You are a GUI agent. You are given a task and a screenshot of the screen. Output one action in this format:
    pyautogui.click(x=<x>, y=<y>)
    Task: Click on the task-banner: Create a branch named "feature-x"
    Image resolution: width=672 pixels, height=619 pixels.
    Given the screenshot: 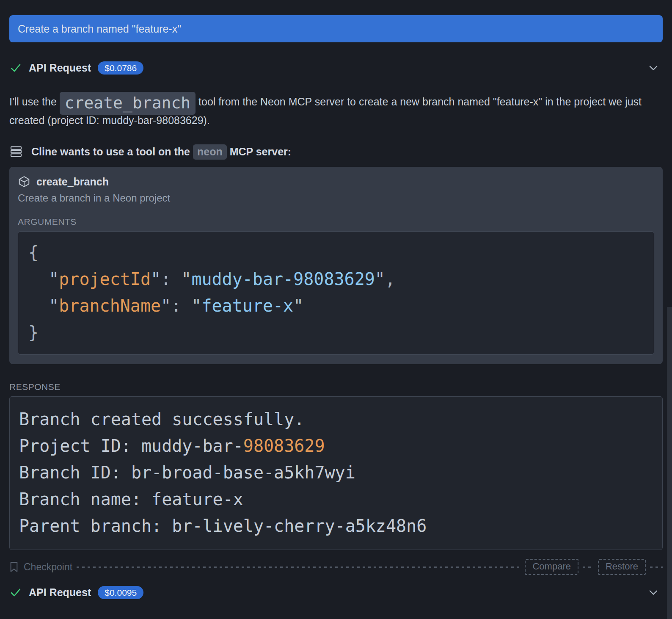 What is the action you would take?
    pyautogui.click(x=336, y=29)
    